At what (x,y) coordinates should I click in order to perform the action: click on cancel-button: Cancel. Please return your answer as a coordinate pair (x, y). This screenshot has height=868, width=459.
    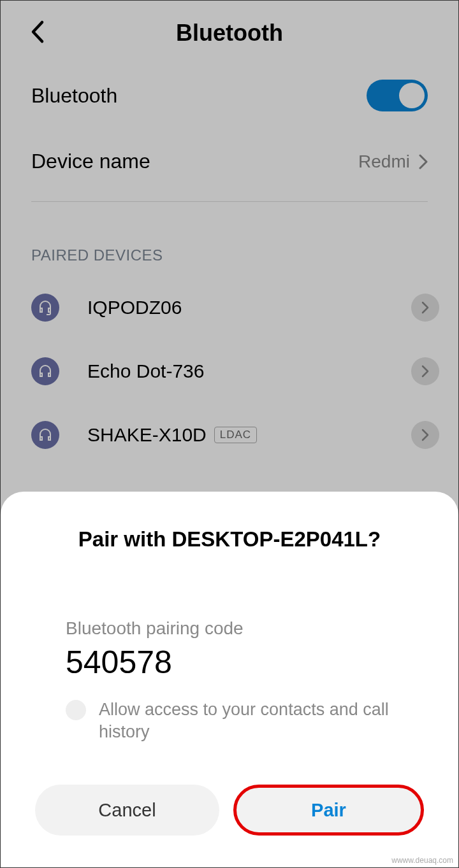
    Looking at the image, I should click on (127, 810).